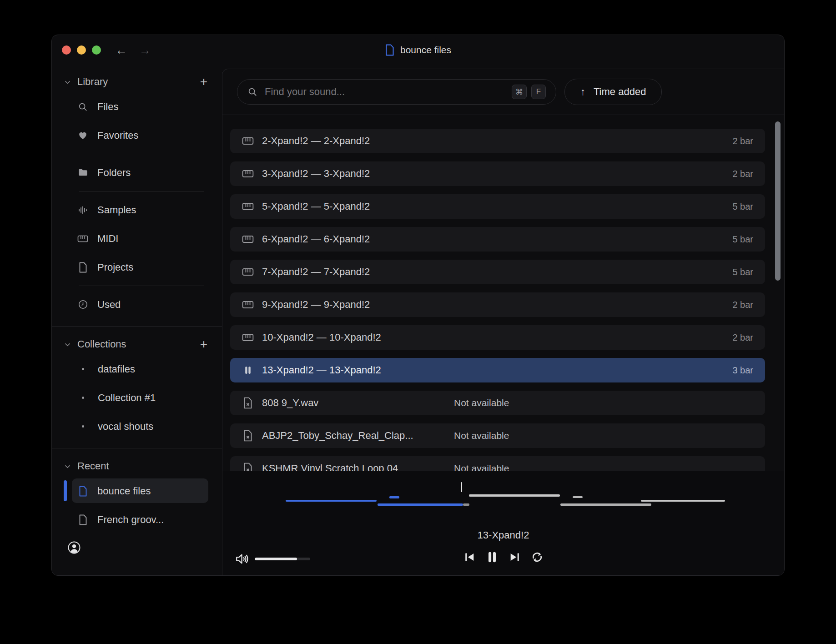 Image resolution: width=836 pixels, height=644 pixels. I want to click on section-label: Collections, so click(102, 344).